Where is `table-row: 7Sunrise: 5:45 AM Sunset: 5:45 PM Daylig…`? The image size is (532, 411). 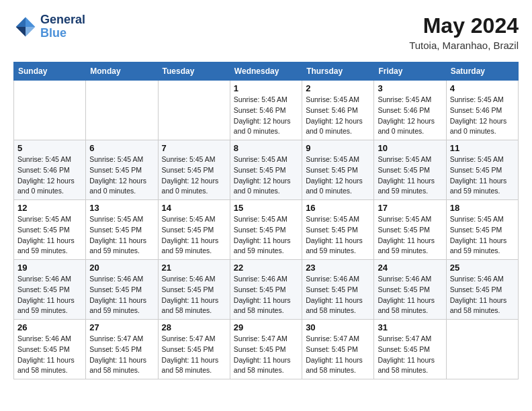 table-row: 7Sunrise: 5:45 AM Sunset: 5:45 PM Daylig… is located at coordinates (193, 171).